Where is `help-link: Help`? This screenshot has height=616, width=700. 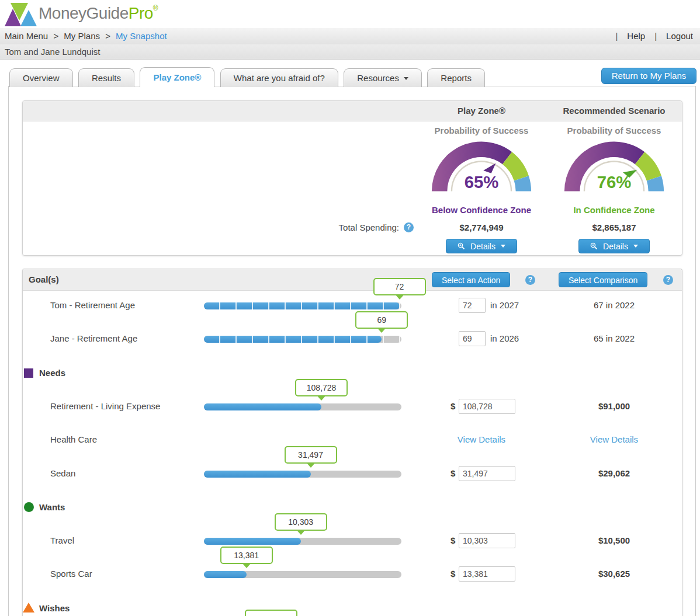 help-link: Help is located at coordinates (636, 36).